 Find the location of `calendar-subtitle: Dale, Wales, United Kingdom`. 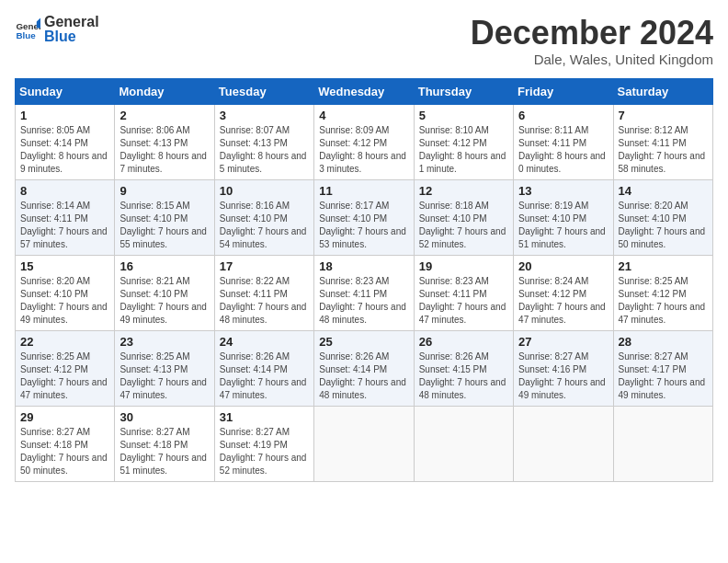

calendar-subtitle: Dale, Wales, United Kingdom is located at coordinates (592, 59).